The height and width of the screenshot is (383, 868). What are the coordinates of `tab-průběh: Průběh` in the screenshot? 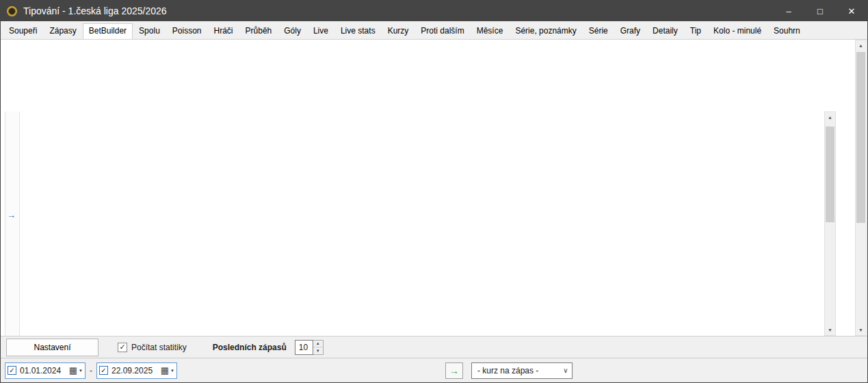 It's located at (259, 31).